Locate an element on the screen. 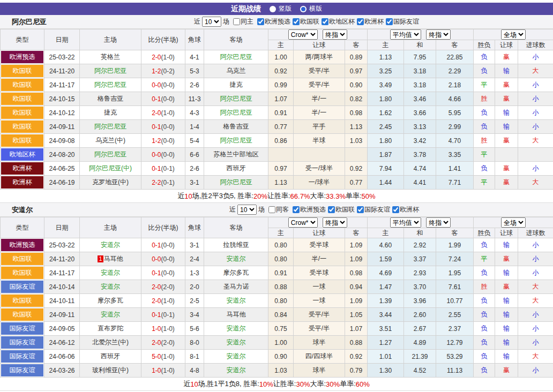  away-team: 乌克兰 is located at coordinates (236, 71).